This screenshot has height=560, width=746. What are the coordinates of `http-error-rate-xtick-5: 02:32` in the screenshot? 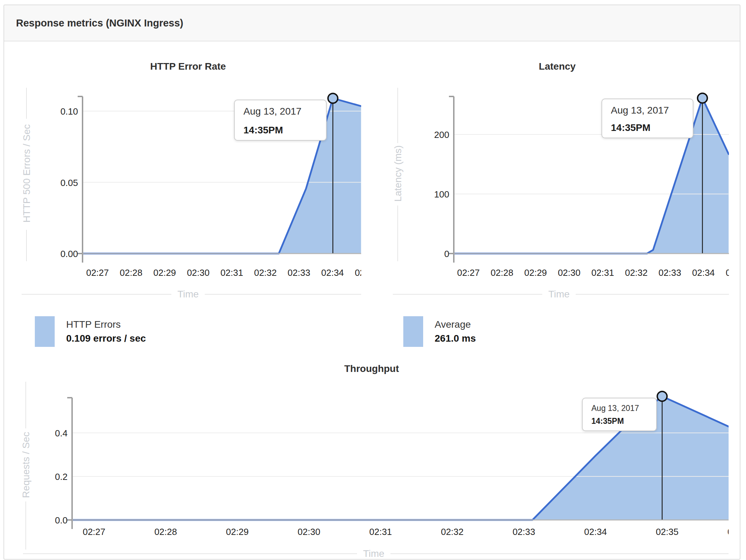 It's located at (265, 273).